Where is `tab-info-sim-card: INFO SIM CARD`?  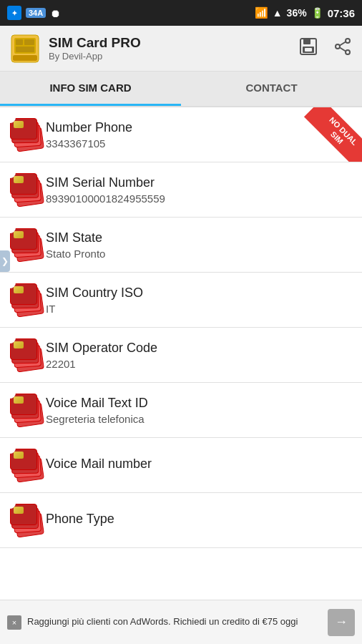 tab-info-sim-card: INFO SIM CARD is located at coordinates (90, 89).